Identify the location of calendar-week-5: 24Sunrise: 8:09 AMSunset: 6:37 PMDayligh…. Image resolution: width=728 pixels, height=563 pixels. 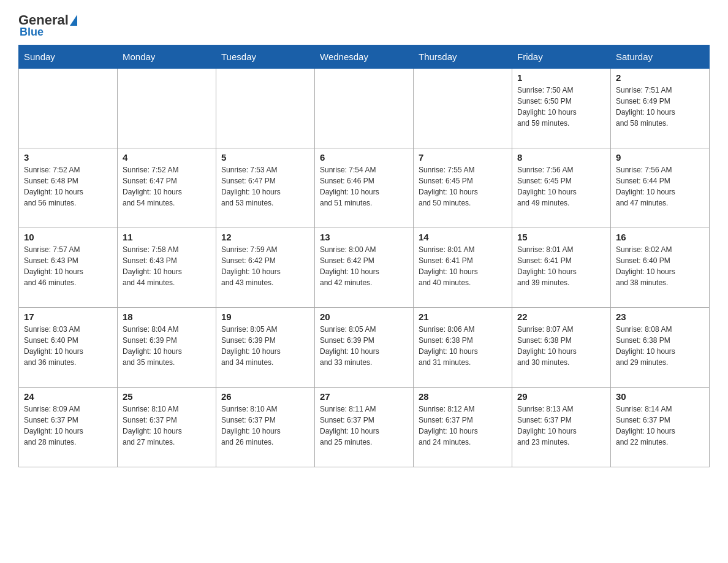
(364, 427).